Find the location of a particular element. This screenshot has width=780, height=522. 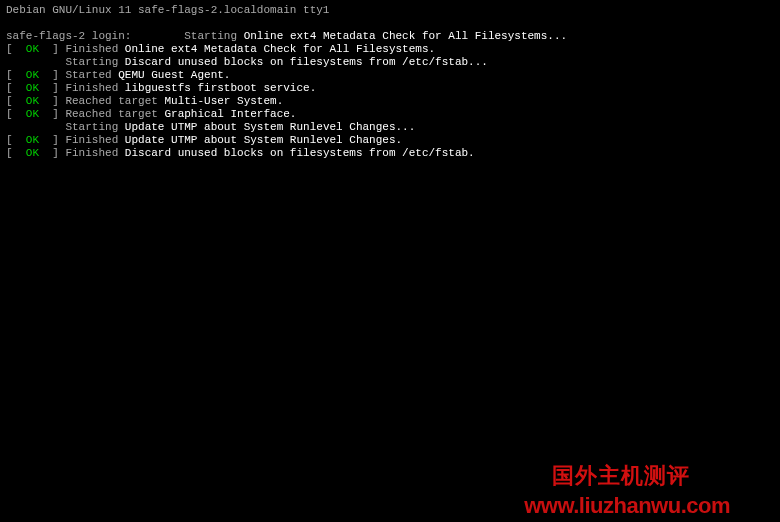

watermark-chinese: 国外主机测评 is located at coordinates (621, 476).